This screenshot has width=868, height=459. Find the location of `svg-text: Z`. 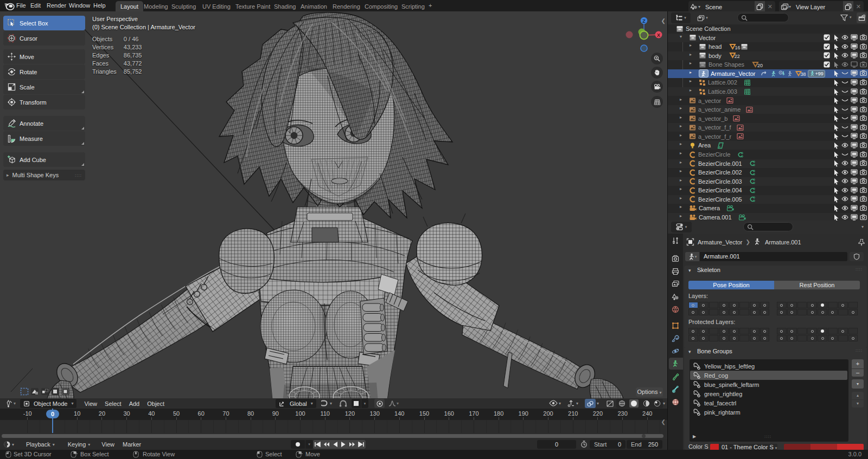

svg-text: Z is located at coordinates (644, 21).